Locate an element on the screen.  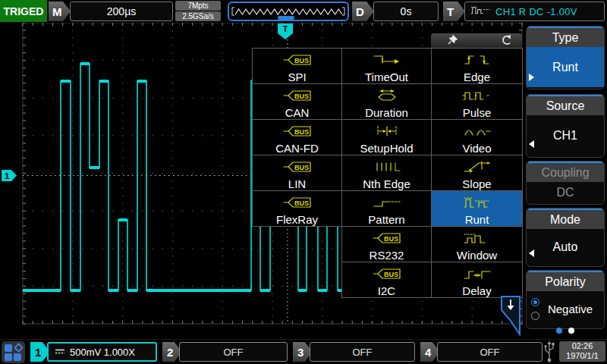
trigger-type-can-fd: BUSCAN-FD is located at coordinates (297, 137).